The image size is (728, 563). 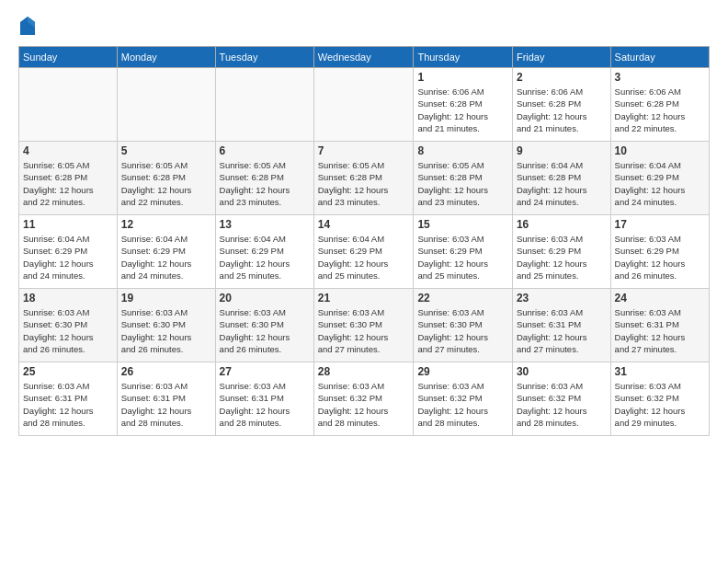 I want to click on weekday-header-row: SundayMondayTuesdayWednesdayThursdayFrid…, so click(x=364, y=57).